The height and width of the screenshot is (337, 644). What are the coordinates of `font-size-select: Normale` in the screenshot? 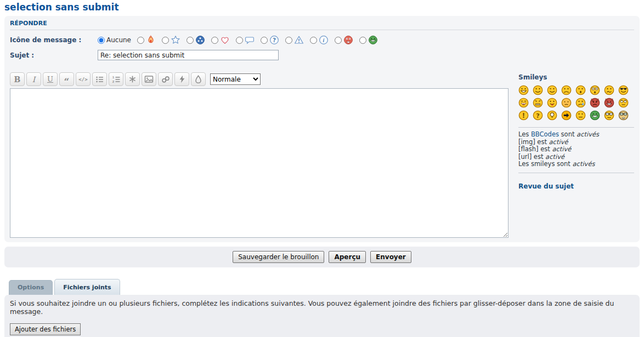 It's located at (235, 79).